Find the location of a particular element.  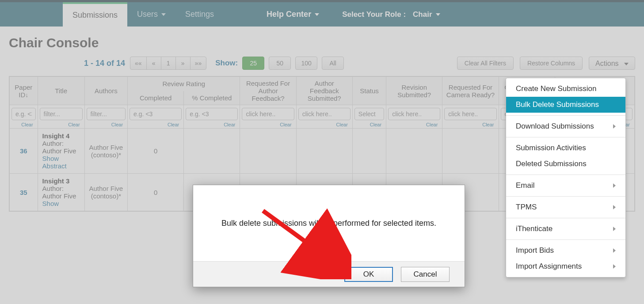

action-email: Email is located at coordinates (566, 186).